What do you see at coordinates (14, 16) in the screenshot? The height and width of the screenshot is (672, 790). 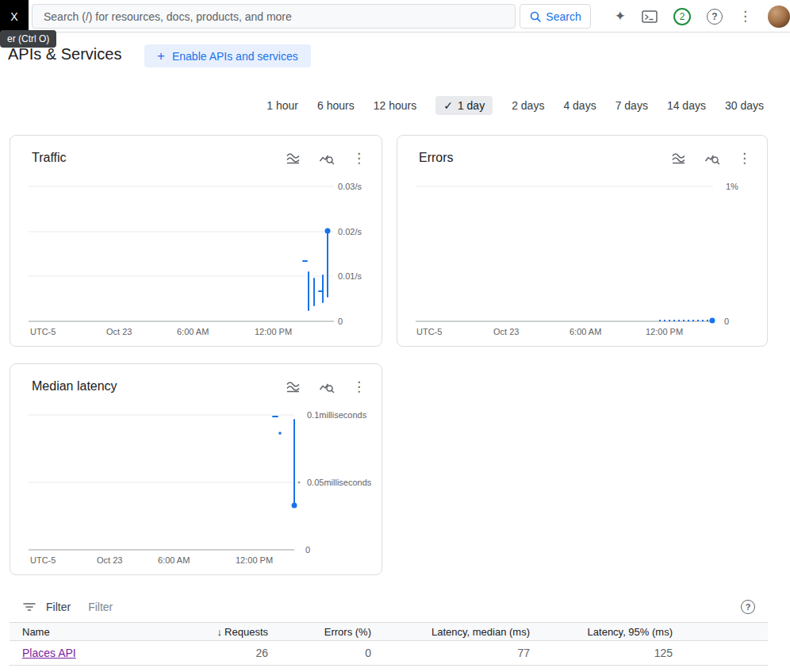 I see `close-box: X` at bounding box center [14, 16].